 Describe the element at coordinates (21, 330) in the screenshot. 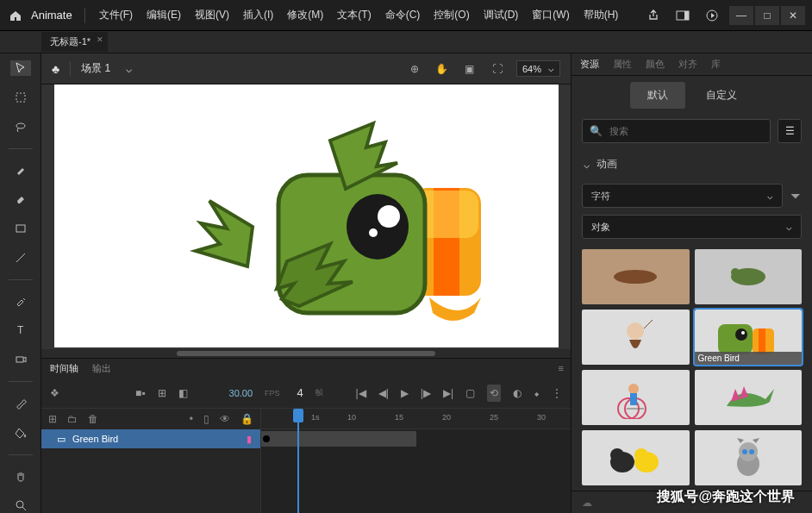

I see `text-tool: T` at that location.